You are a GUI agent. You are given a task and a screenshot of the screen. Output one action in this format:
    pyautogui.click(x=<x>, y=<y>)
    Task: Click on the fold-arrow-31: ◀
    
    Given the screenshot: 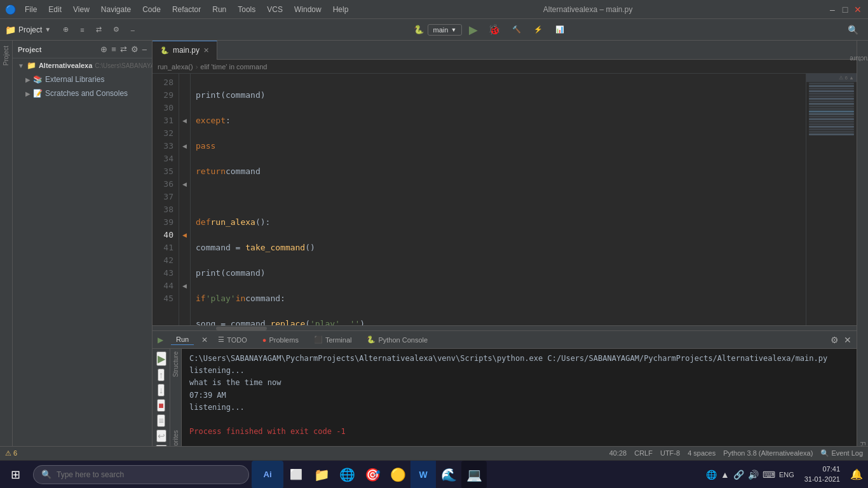 What is the action you would take?
    pyautogui.click(x=184, y=121)
    